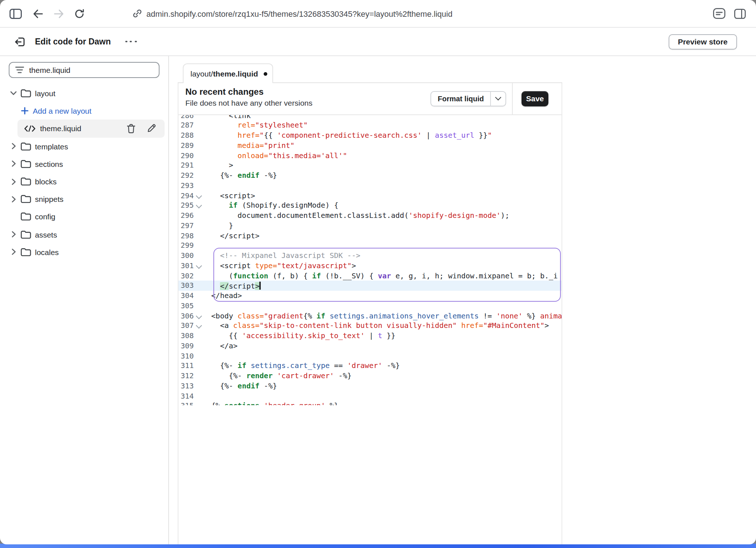 Image resolution: width=756 pixels, height=548 pixels. Describe the element at coordinates (370, 146) in the screenshot. I see `code-line-289: 289 media="print"` at that location.